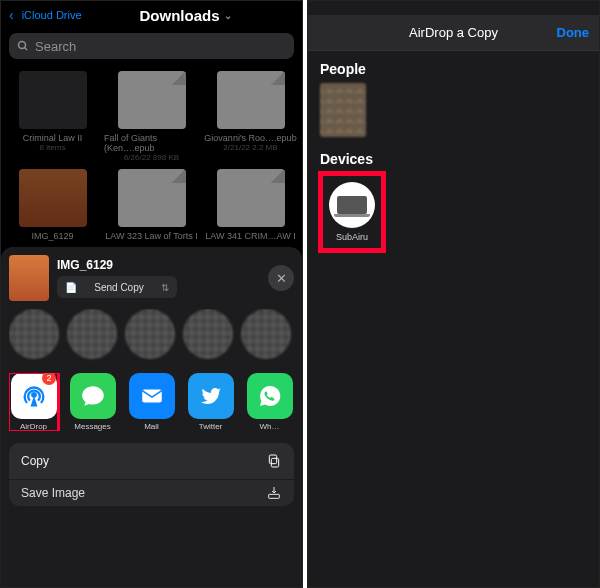 The height and width of the screenshot is (588, 600). I want to click on share-app-messages: Messages, so click(92, 402).